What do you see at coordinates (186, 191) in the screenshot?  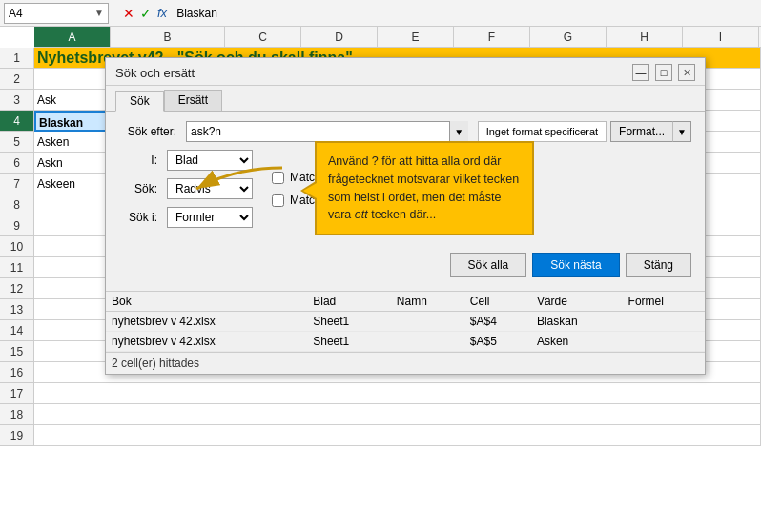 I see `options-left: I: Blad Sök: Radvis` at bounding box center [186, 191].